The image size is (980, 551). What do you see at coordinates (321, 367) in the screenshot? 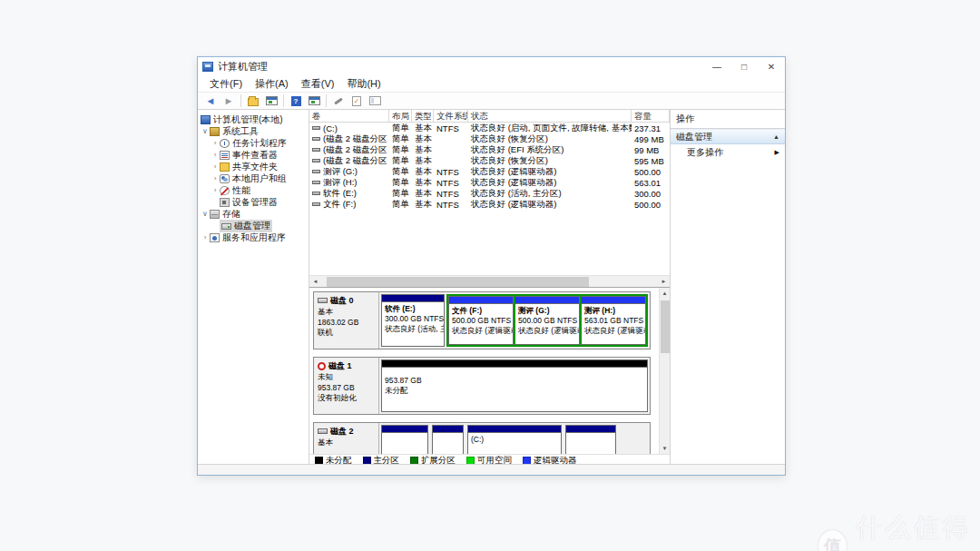
I see `disk-warning-icon` at bounding box center [321, 367].